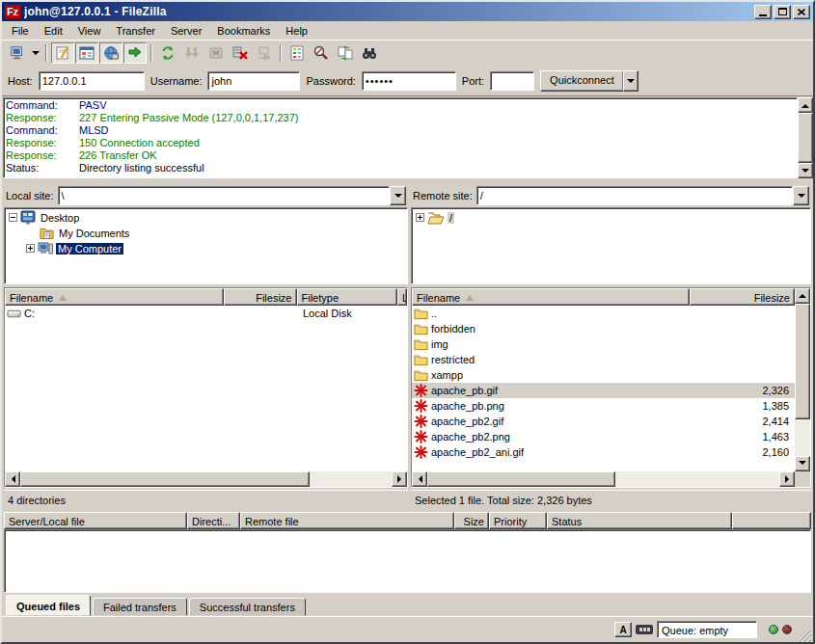 This screenshot has height=644, width=815. Describe the element at coordinates (151, 53) in the screenshot. I see `toolbar-separator` at that location.